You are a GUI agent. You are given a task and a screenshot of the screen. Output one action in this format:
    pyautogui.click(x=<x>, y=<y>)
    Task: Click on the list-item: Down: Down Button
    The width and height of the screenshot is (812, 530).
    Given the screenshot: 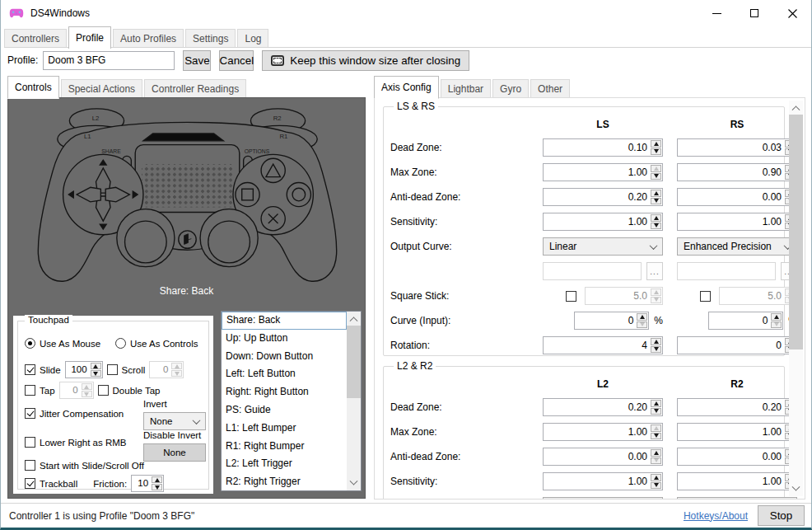 What is the action you would take?
    pyautogui.click(x=284, y=357)
    